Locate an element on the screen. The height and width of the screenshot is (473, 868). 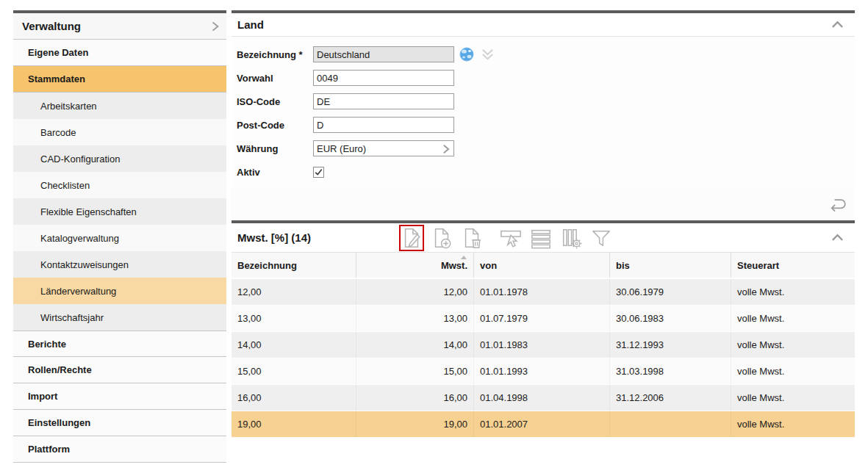
sidebar-item-label: Plattform is located at coordinates (49, 449).